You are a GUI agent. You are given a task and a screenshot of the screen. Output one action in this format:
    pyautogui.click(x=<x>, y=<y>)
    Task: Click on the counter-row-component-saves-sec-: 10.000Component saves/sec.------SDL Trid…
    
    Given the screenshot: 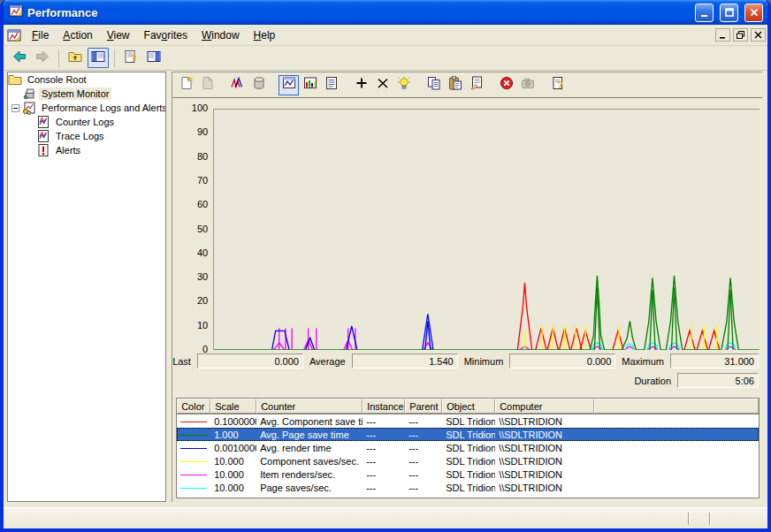 What is the action you would take?
    pyautogui.click(x=468, y=461)
    